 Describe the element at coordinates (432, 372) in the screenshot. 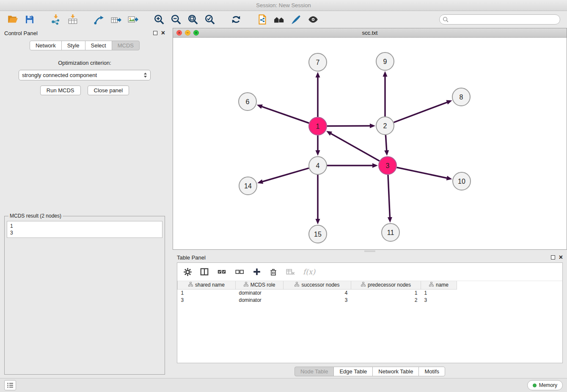

I see `tab-motifs: Motifs` at that location.